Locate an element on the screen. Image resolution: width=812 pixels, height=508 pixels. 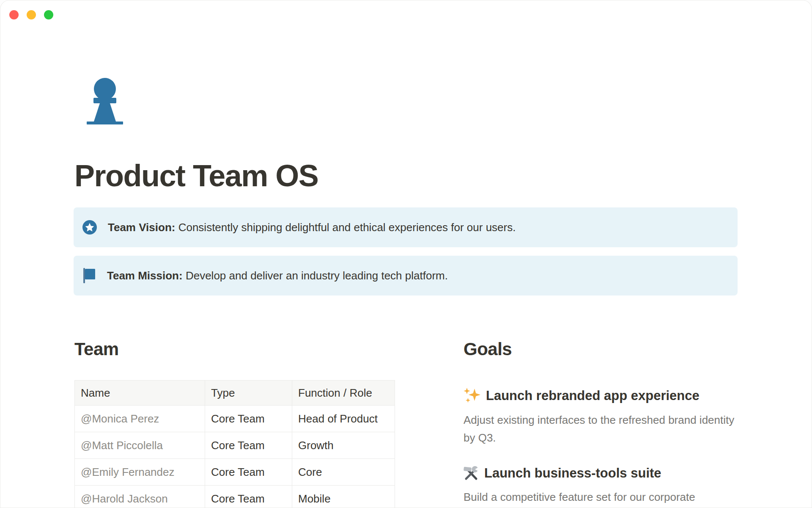
goal-description: Adjust existing interfaces to the refres… is located at coordinates (601, 429).